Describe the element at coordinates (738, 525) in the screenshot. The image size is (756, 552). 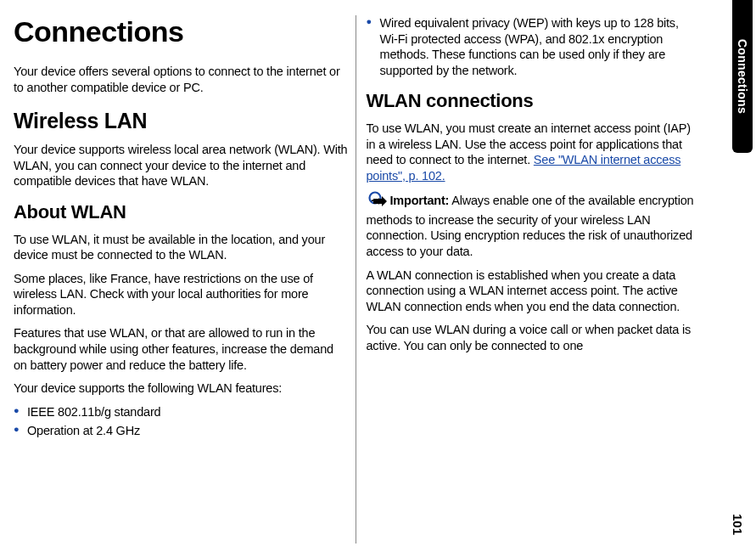
I see `page-number: 101` at that location.